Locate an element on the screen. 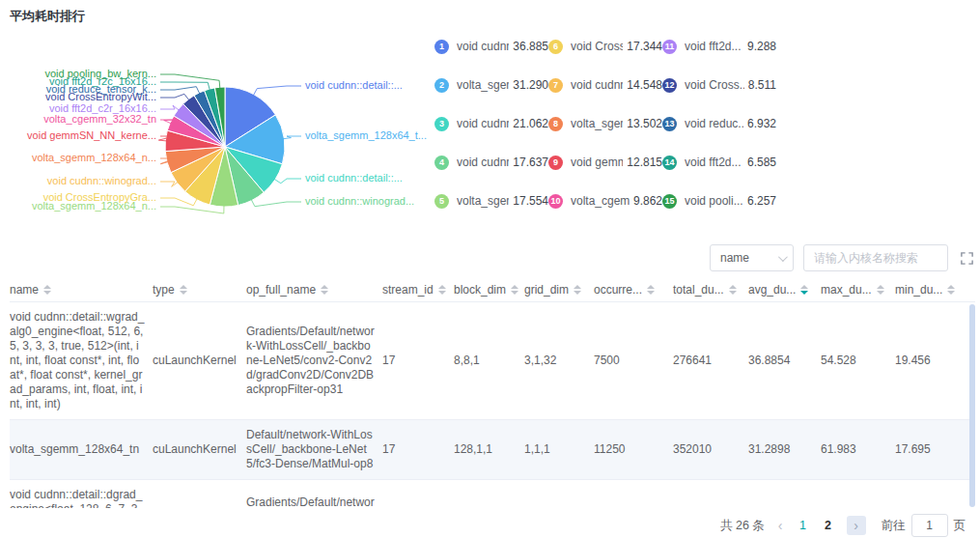  table-header-cell: occurre... is located at coordinates (633, 290).